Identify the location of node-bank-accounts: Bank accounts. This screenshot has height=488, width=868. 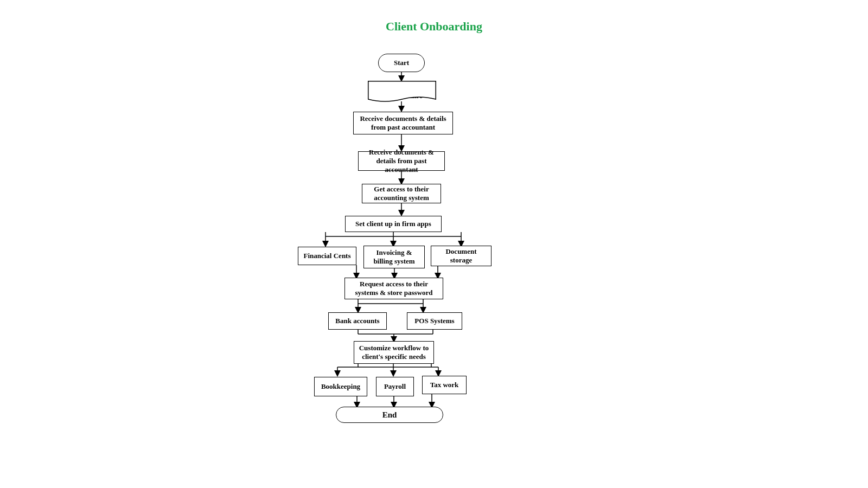
(358, 321).